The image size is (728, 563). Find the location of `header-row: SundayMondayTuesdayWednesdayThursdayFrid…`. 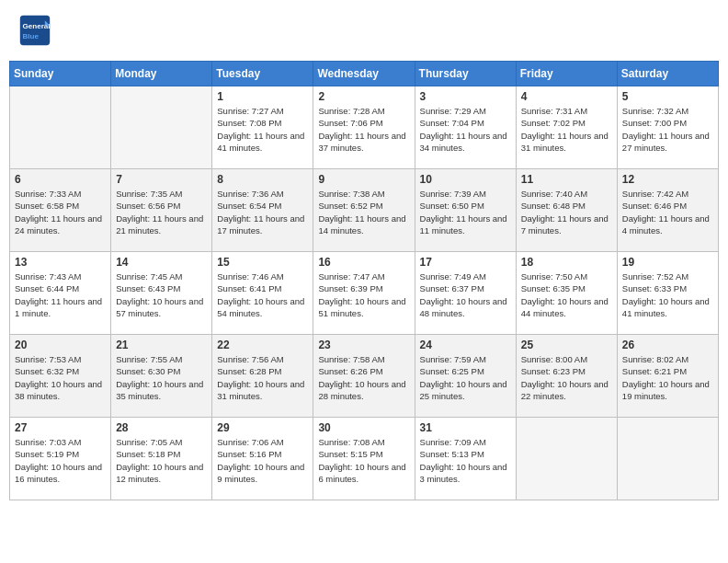

header-row: SundayMondayTuesdayWednesdayThursdayFrid… is located at coordinates (364, 74).